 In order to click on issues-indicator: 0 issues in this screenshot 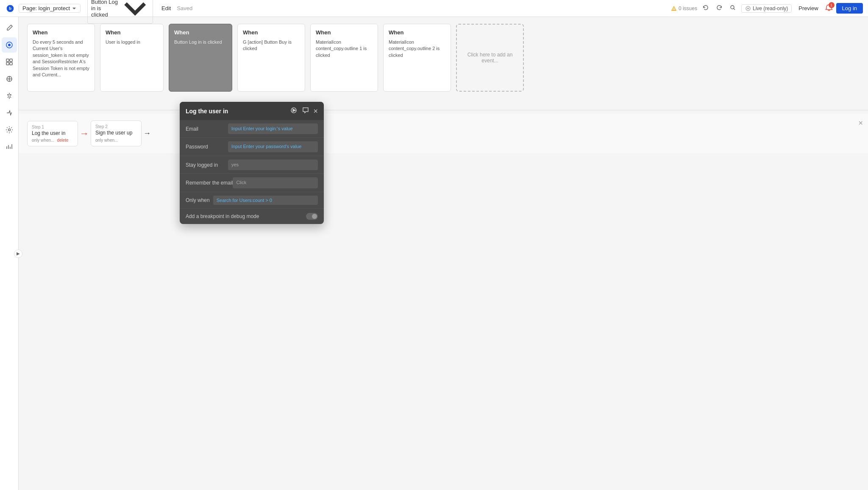, I will do `click(684, 8)`.